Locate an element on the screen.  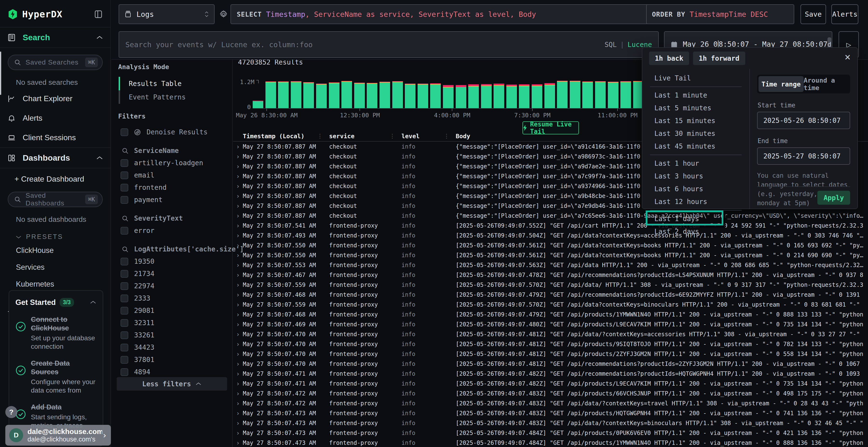
table-row: ›May 27 8:50:07.550 AMfrontend-proxyinfo… is located at coordinates (551, 245).